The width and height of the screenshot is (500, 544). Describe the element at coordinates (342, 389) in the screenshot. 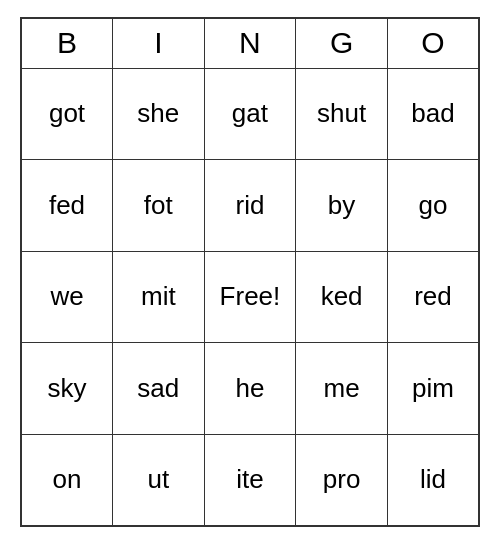

I see `bingo-cell-3-3: me` at that location.